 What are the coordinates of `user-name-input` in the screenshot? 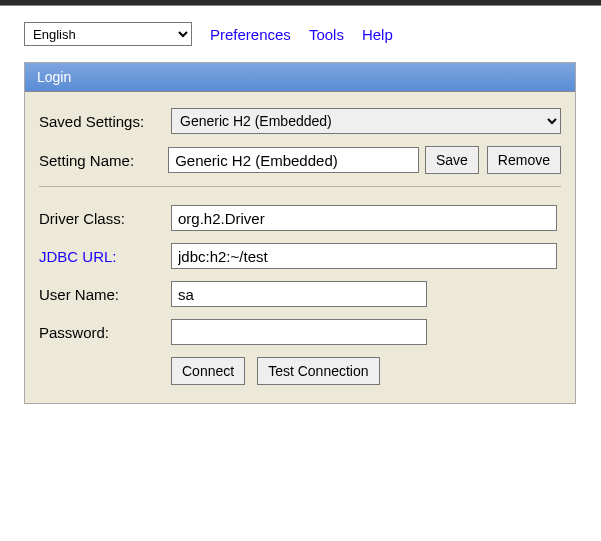 It's located at (299, 294).